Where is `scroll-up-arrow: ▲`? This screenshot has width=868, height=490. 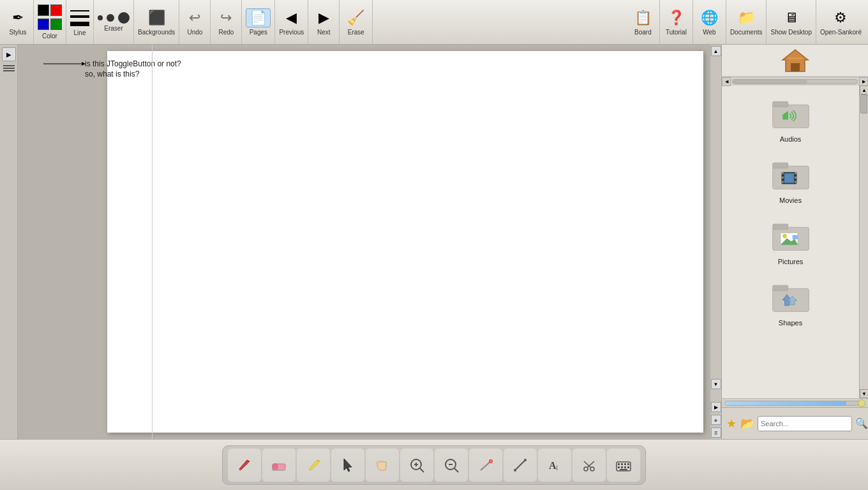 scroll-up-arrow: ▲ is located at coordinates (716, 51).